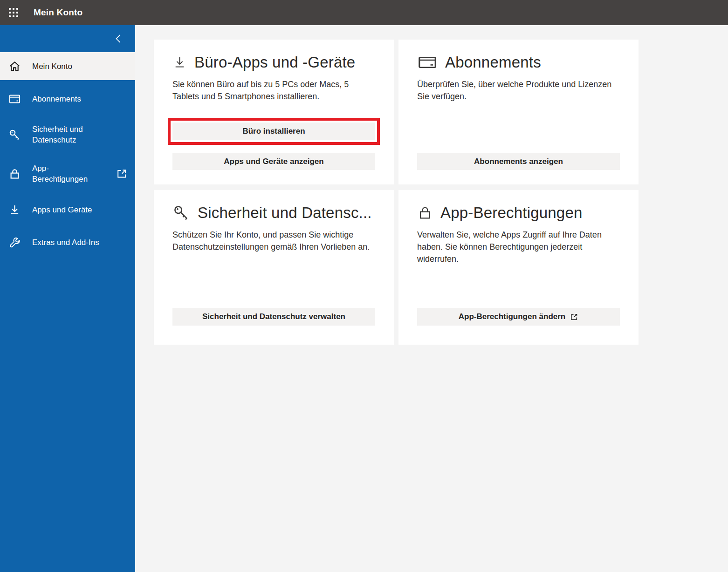  Describe the element at coordinates (274, 112) in the screenshot. I see `card-buero-apps-geraete: Büro-Apps und -Geräte Sie können Büro au…` at that location.